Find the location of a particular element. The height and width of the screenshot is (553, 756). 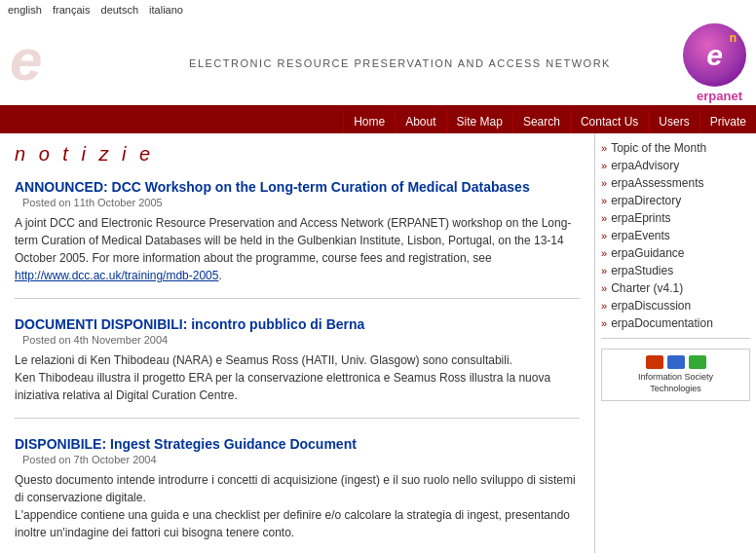

nav-bar: Home About Site Map Search Contact Us Us… is located at coordinates (378, 122).